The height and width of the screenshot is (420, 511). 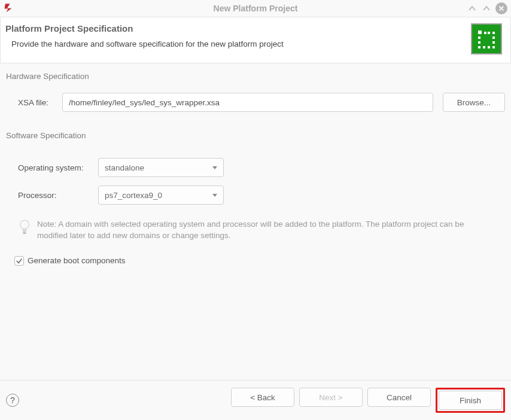 I want to click on os-select-value: standalone, so click(x=124, y=168).